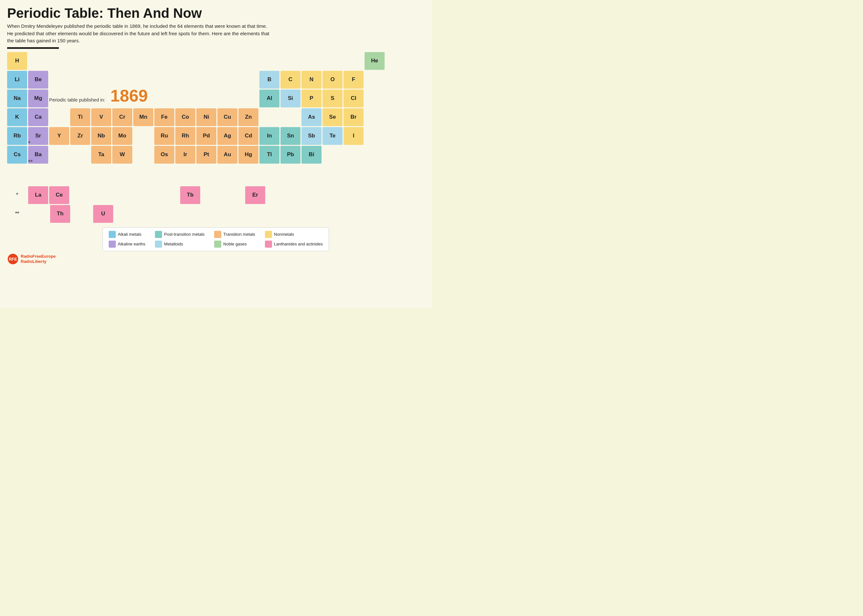  Describe the element at coordinates (216, 117) in the screenshot. I see `periodic-table-grid: HHeLiBeBCNOFNaMgAlSiPSClKCaTiVCrMnFeCoNi…` at that location.